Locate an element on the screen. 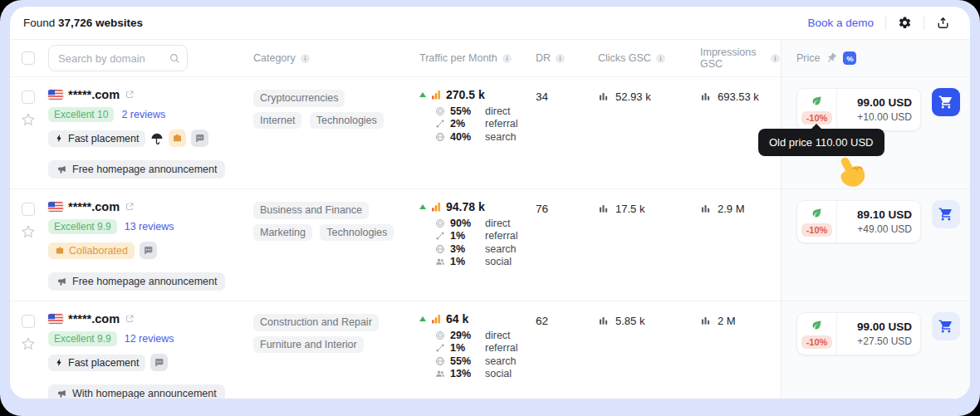 The image size is (980, 416). reviews-link: 13 reviews is located at coordinates (149, 227).